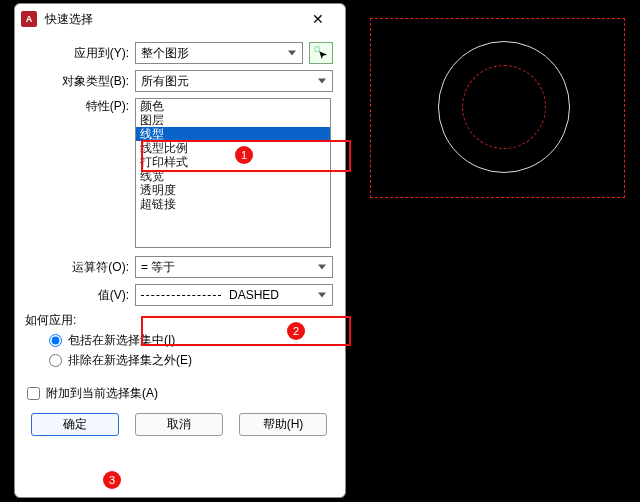 This screenshot has height=502, width=640. Describe the element at coordinates (233, 106) in the screenshot. I see `property-item: 颜色` at that location.